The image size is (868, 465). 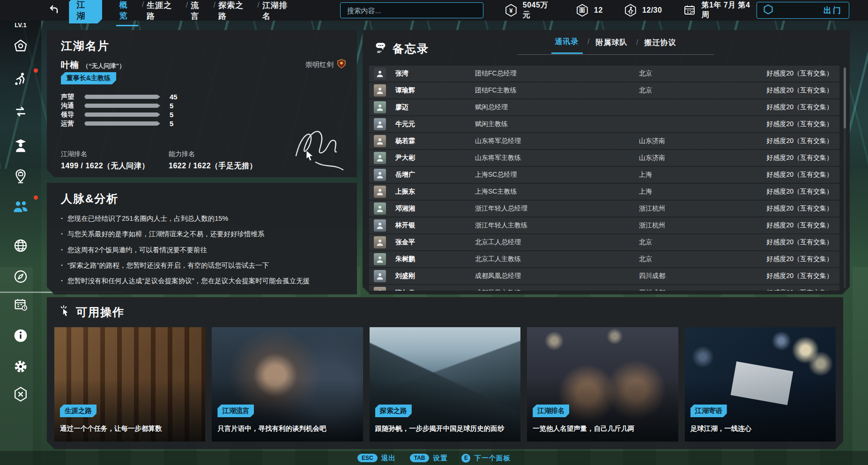 What do you see at coordinates (604, 288) in the screenshot?
I see `contact-row: 班仁俊 成都凤凰主教练 四川成都 好感度20（互有交集）` at bounding box center [604, 288].